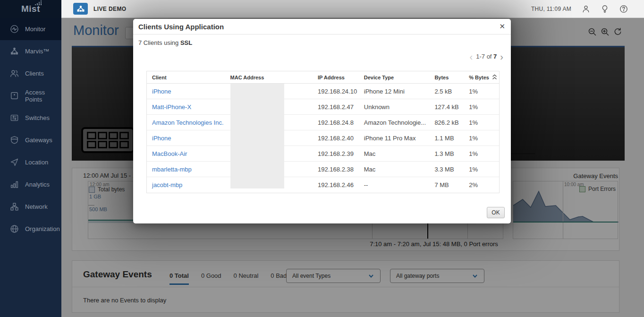 The width and height of the screenshot is (644, 317). What do you see at coordinates (257, 136) in the screenshot?
I see `mac-redaction-overlay` at bounding box center [257, 136].